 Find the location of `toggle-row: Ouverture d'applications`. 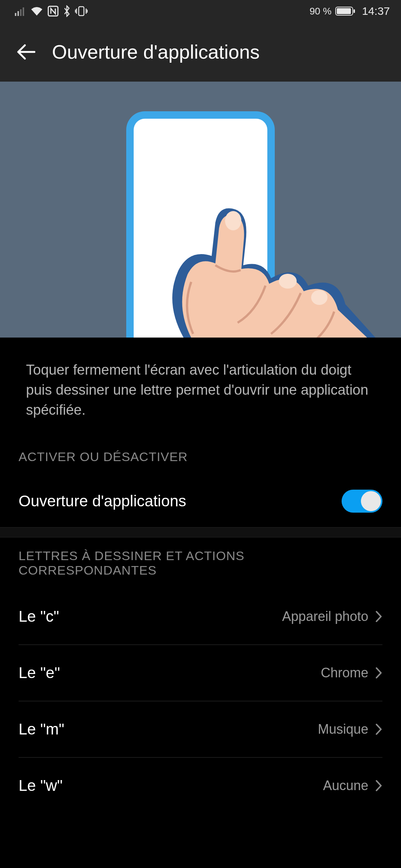

toggle-row: Ouverture d'applications is located at coordinates (200, 501).